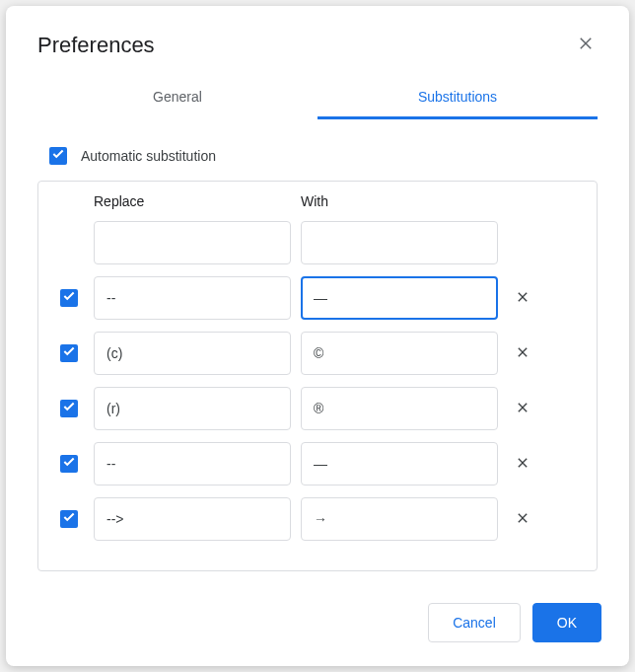 The height and width of the screenshot is (672, 635). I want to click on table-headers: Replace With, so click(318, 204).